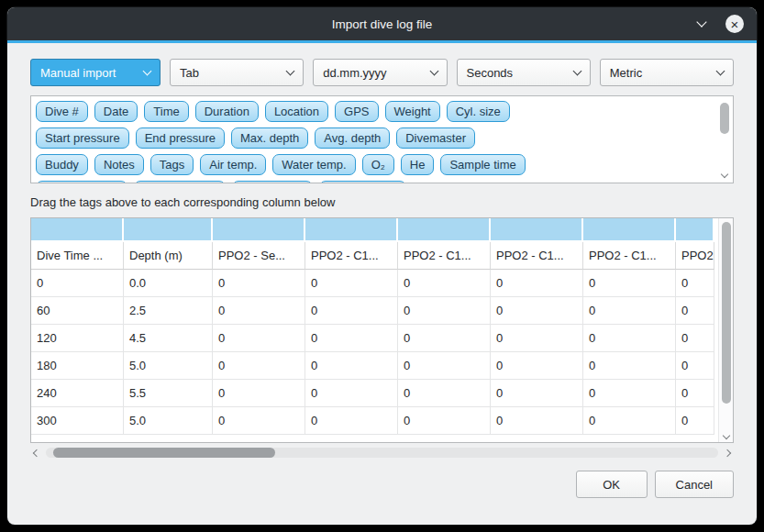 This screenshot has height=532, width=764. Describe the element at coordinates (372, 311) in the screenshot. I see `table-row: 602.5000000` at that location.